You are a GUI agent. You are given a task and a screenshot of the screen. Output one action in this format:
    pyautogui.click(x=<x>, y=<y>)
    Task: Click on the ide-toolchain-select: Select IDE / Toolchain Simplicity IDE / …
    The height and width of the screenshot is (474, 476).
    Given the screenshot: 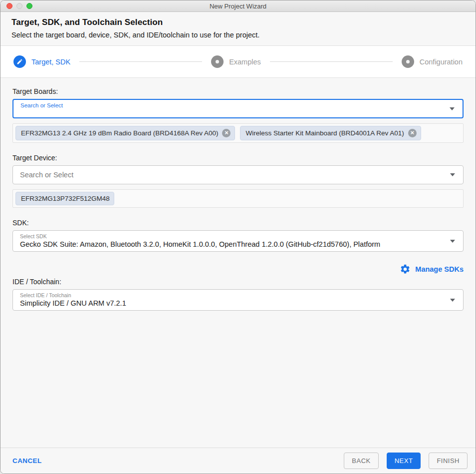 What is the action you would take?
    pyautogui.click(x=238, y=300)
    